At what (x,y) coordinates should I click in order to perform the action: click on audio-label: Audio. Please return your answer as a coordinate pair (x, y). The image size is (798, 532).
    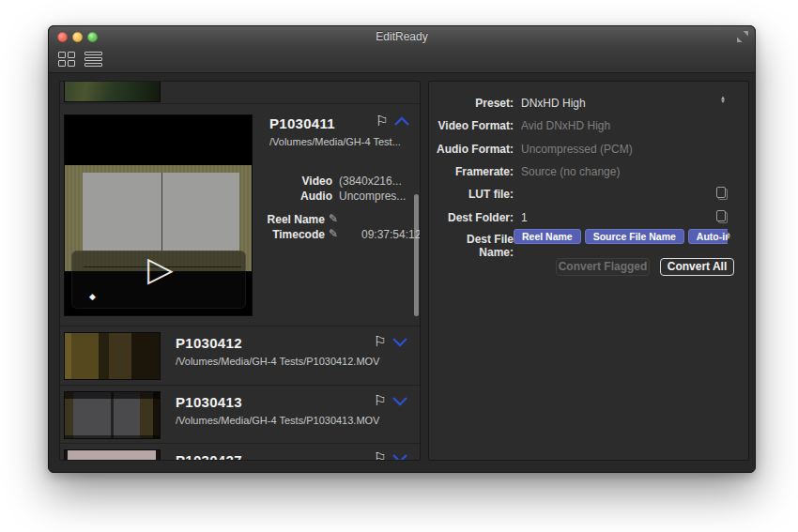
    Looking at the image, I should click on (281, 196).